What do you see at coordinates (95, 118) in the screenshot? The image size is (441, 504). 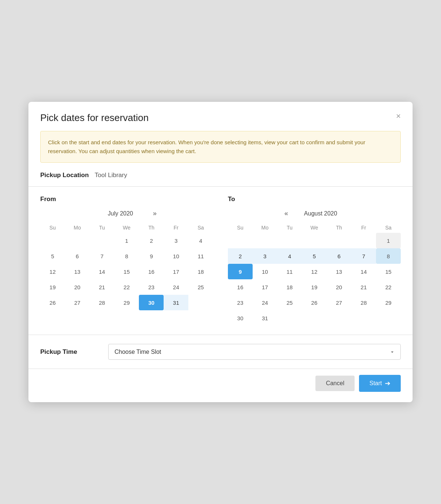 I see `modal-title: Pick dates for reservation` at bounding box center [95, 118].